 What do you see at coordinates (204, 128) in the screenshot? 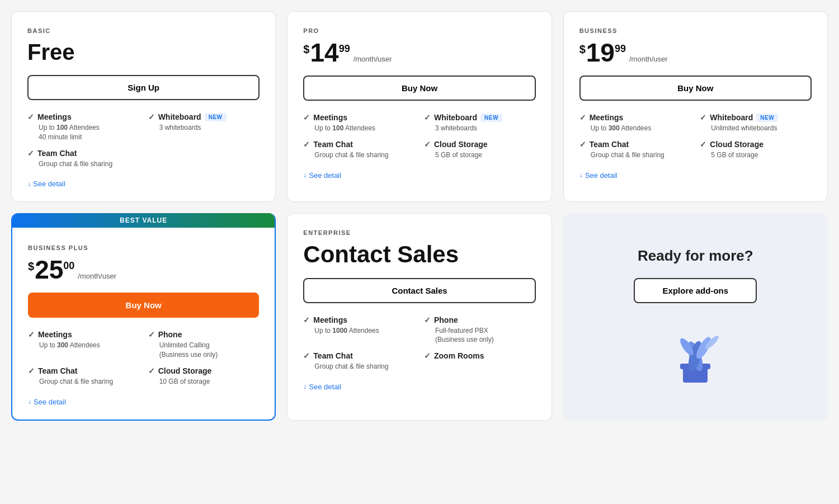
I see `feature-desc: 3 whiteboards` at bounding box center [204, 128].